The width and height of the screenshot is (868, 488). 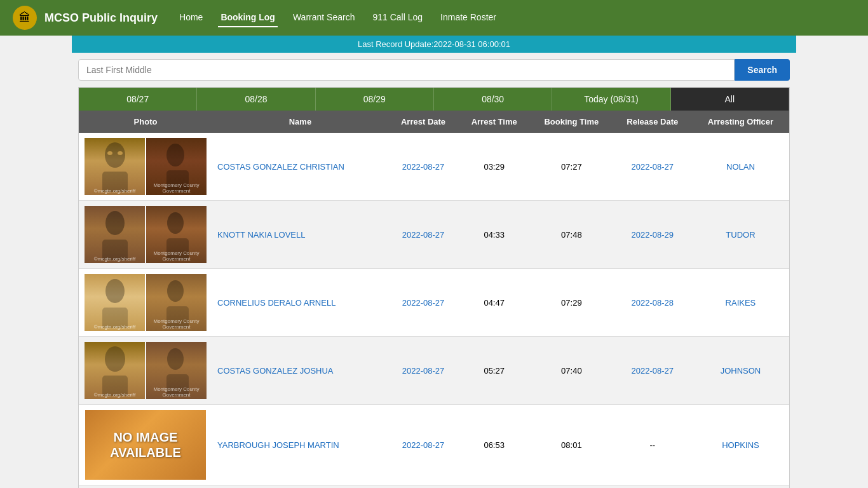 What do you see at coordinates (434, 18) in the screenshot?
I see `navbar: 🏛 MCSO Public Inquiry Home Booking Log W…` at bounding box center [434, 18].